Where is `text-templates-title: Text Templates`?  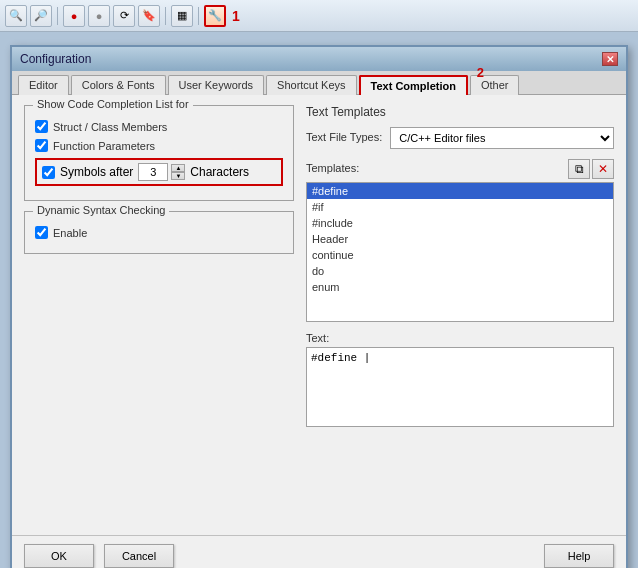 text-templates-title: Text Templates is located at coordinates (460, 112).